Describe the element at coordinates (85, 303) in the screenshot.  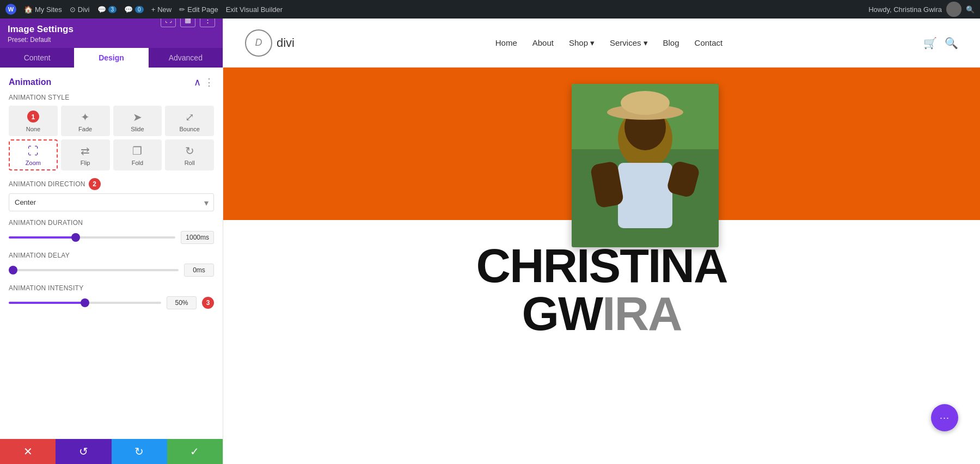
I see `intensity-slider-track` at that location.